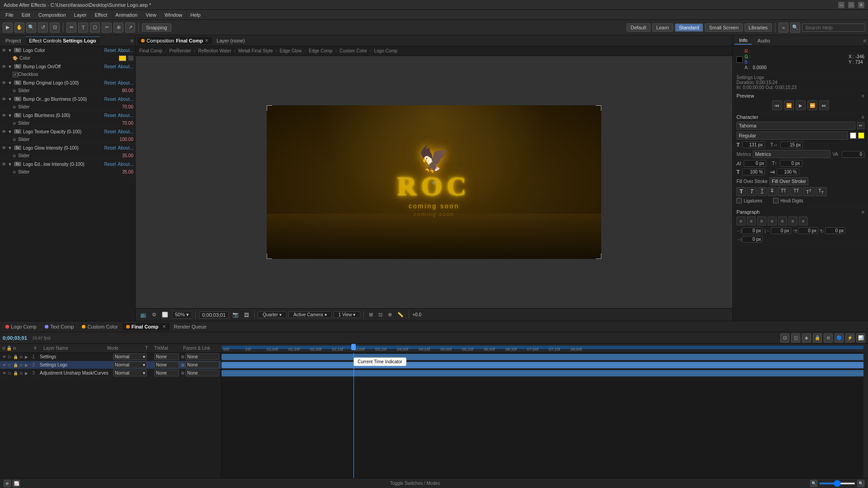 The image size is (868, 488). Describe the element at coordinates (689, 28) in the screenshot. I see `workspace-standard: Standard` at that location.